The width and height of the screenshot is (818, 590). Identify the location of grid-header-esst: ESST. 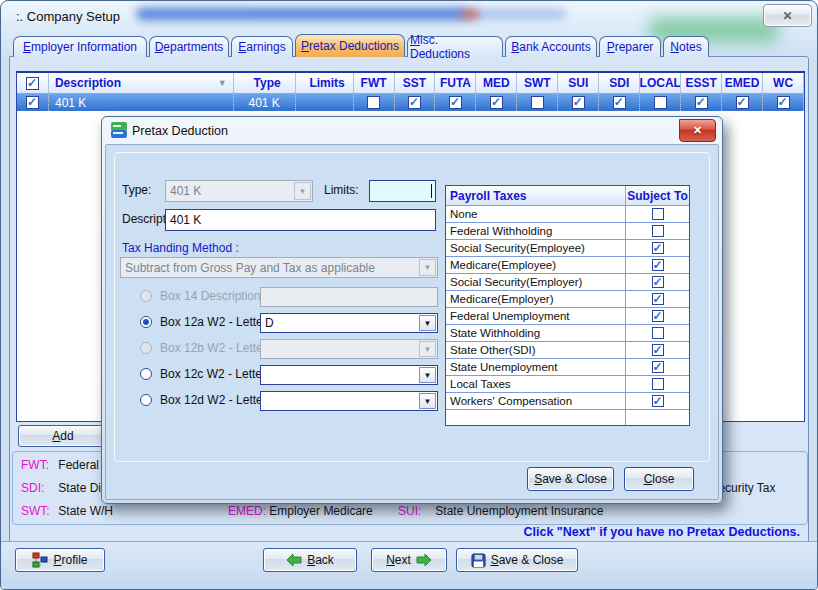
(702, 83).